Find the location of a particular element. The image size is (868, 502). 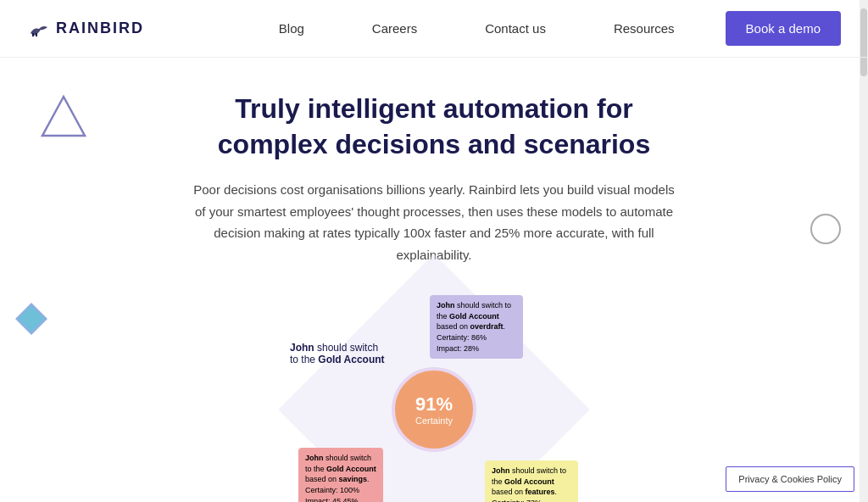

tooltip-savings: John should switch to the Gold Account b… is located at coordinates (341, 475).